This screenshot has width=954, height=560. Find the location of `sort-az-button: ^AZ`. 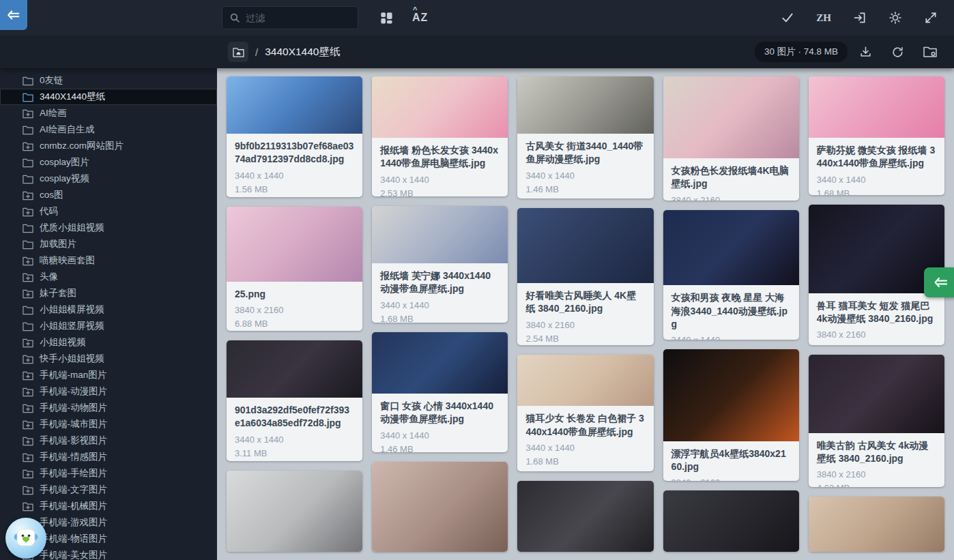

sort-az-button: ^AZ is located at coordinates (418, 18).